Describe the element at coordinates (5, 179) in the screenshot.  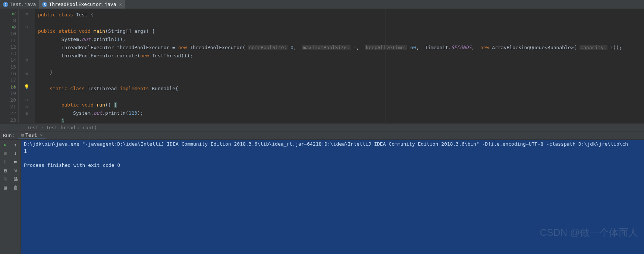
I see `exit-icon: ⎘` at that location.